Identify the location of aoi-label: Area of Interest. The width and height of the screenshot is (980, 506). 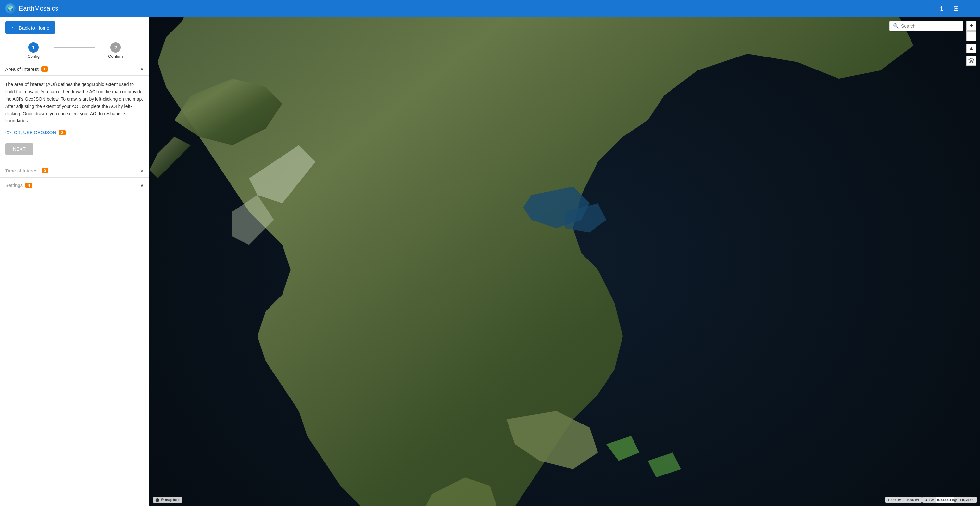
(22, 69).